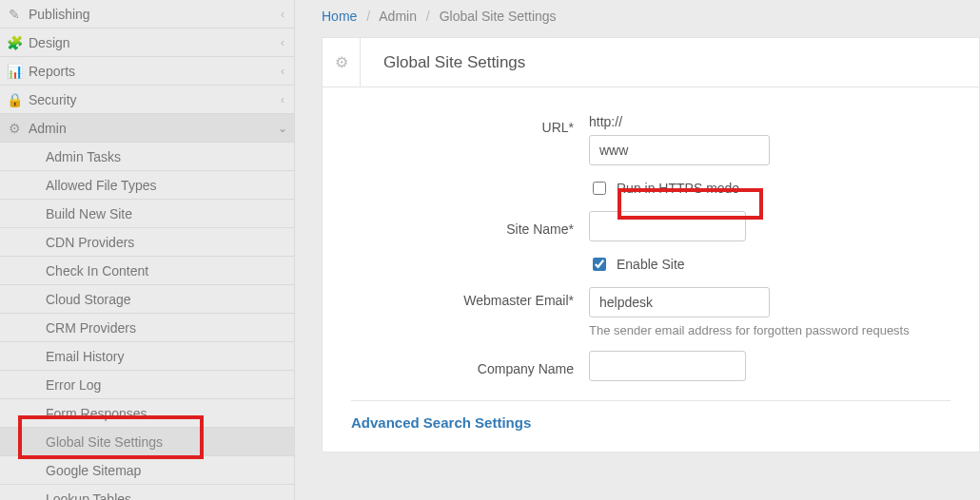  What do you see at coordinates (147, 442) in the screenshot?
I see `sidebar-item-global-site-settings: Global Site Settings` at bounding box center [147, 442].